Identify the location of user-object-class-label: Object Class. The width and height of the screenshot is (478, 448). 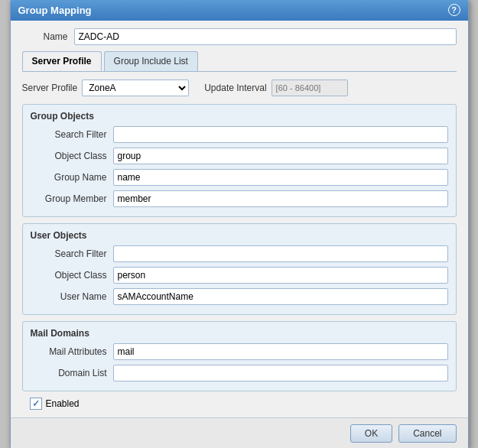
(69, 275).